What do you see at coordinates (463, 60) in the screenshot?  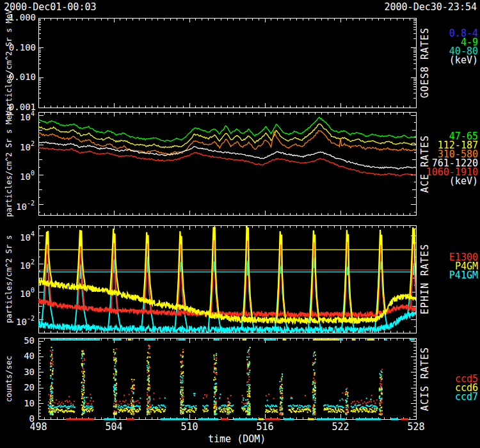 I see `legend-goes8-kev: (keV)` at bounding box center [463, 60].